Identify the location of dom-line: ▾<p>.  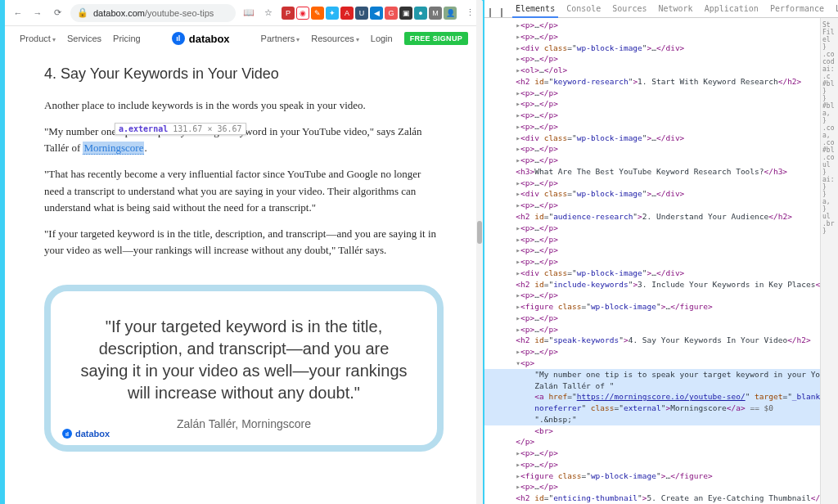
(652, 363).